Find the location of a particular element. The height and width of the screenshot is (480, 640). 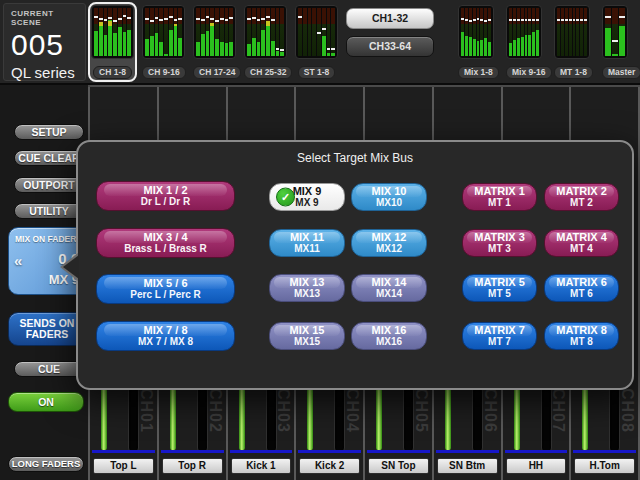

bank-ch1-32-button: CH1-32 is located at coordinates (390, 18).